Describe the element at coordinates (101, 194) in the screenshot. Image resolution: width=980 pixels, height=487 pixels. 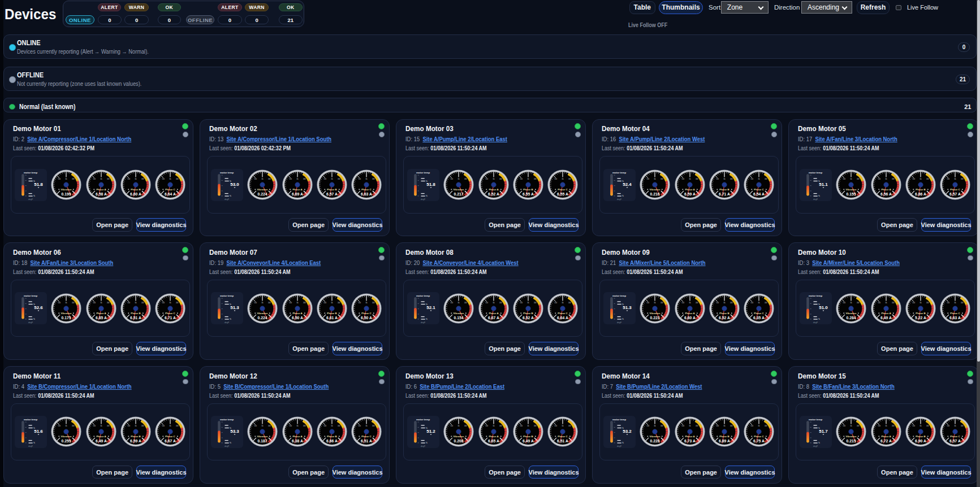
I see `svg-text: 6.58 A` at that location.